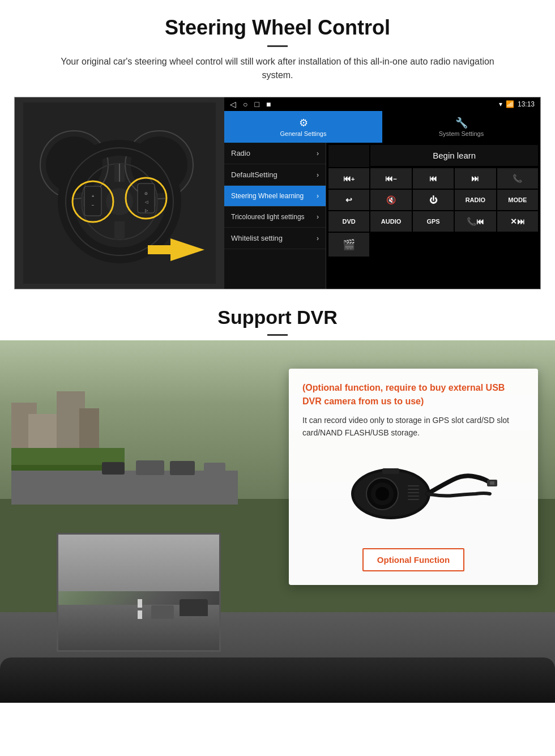 This screenshot has width=555, height=756. What do you see at coordinates (462, 123) in the screenshot?
I see `settings-icon: 🔧` at bounding box center [462, 123].